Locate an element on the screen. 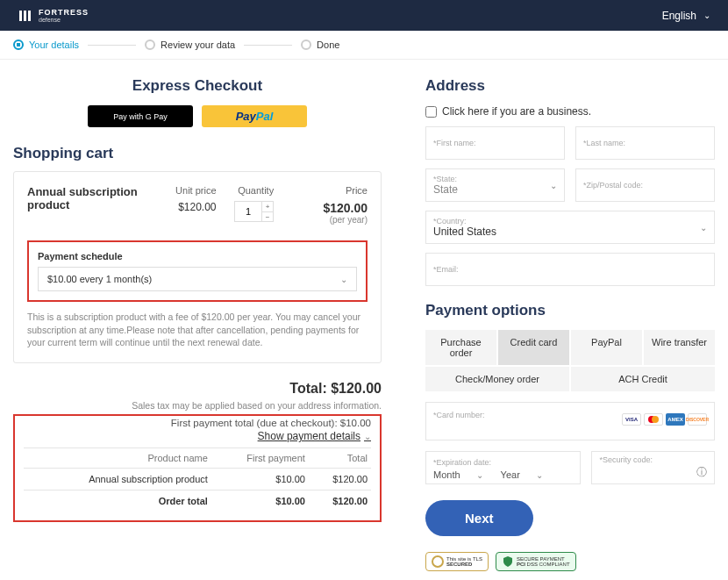  payment-ach-credit: ACH Credit is located at coordinates (643, 379).